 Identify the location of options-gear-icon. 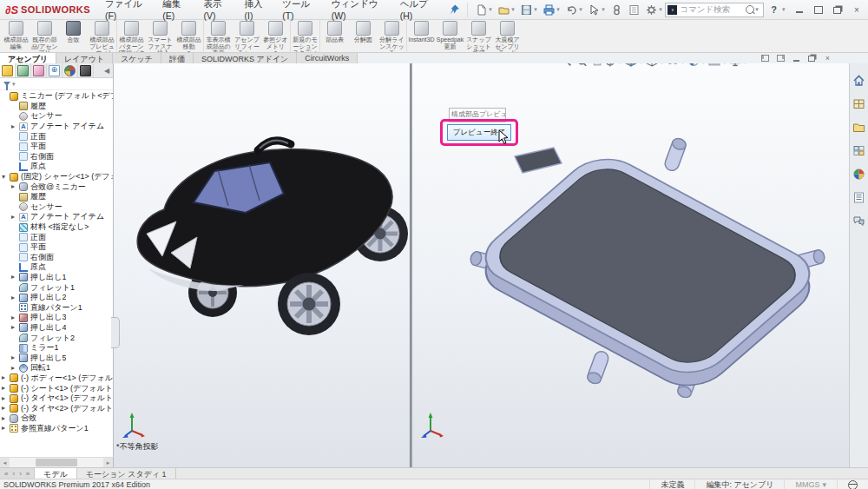
(651, 10).